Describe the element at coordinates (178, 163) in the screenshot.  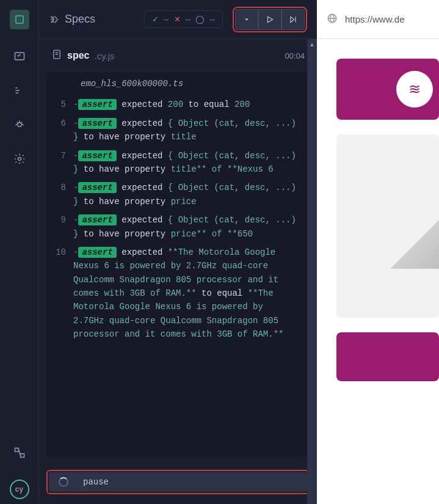
I see `log-row: 7-assert expected { Object (cat, desc, .…` at that location.